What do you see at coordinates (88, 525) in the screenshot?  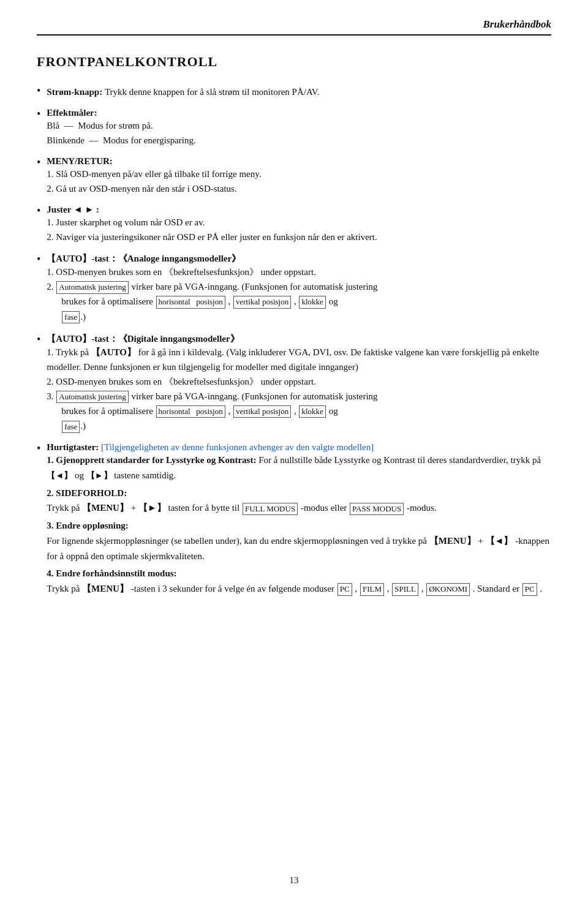 I see `hurtig-item3-label: 3. Endre oppløsning:` at bounding box center [88, 525].